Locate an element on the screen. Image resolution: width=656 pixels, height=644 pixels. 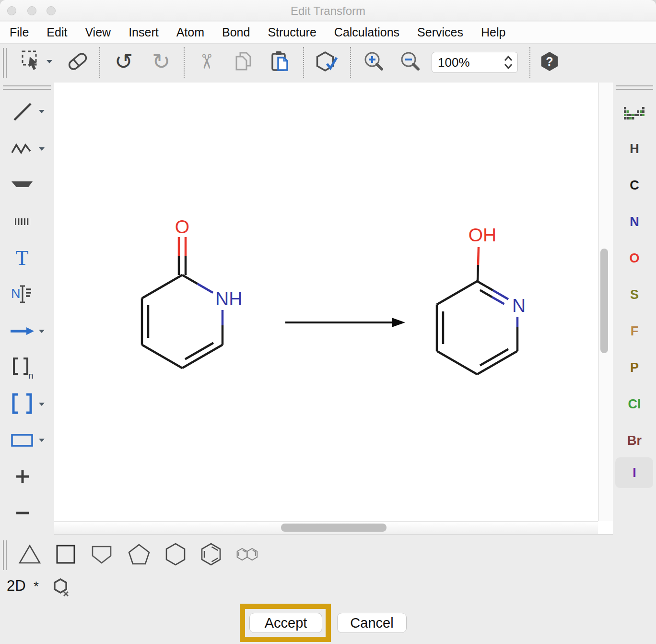
menu-file: File is located at coordinates (19, 33).